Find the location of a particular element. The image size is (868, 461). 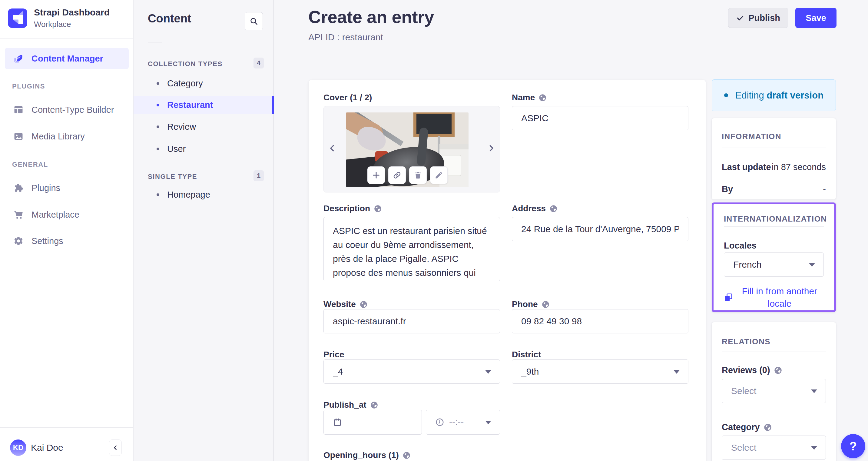

sidebar-item-content-manager: Content Manager is located at coordinates (67, 59).